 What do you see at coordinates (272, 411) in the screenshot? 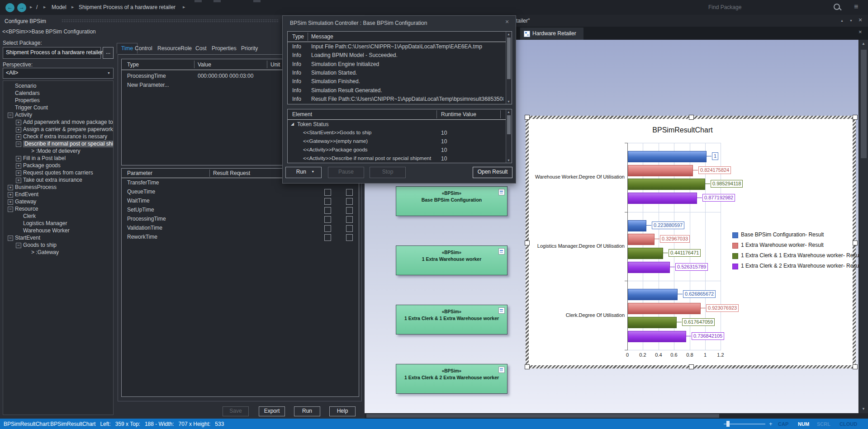
I see `export-button: Export` at bounding box center [272, 411].